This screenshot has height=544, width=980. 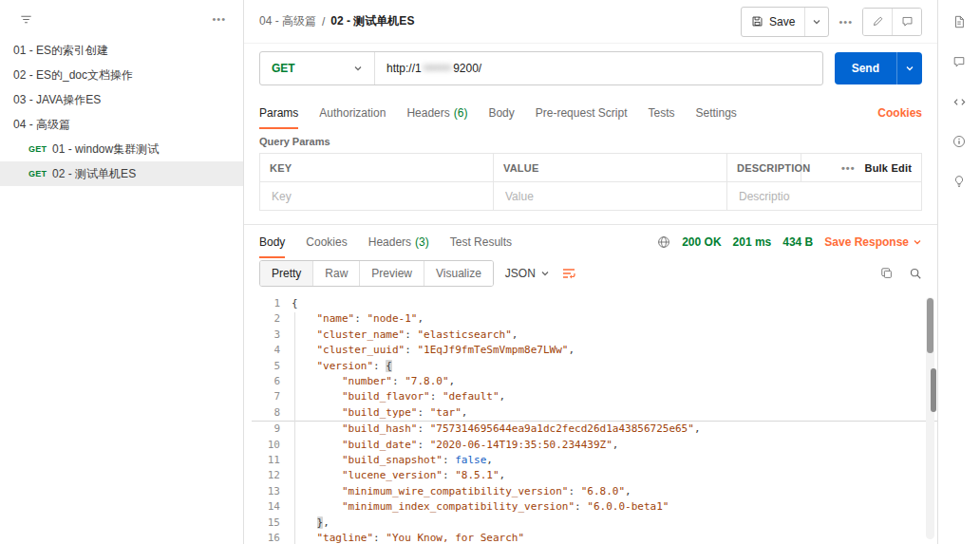 I want to click on sidebar-menu-icon: •••, so click(x=218, y=19).